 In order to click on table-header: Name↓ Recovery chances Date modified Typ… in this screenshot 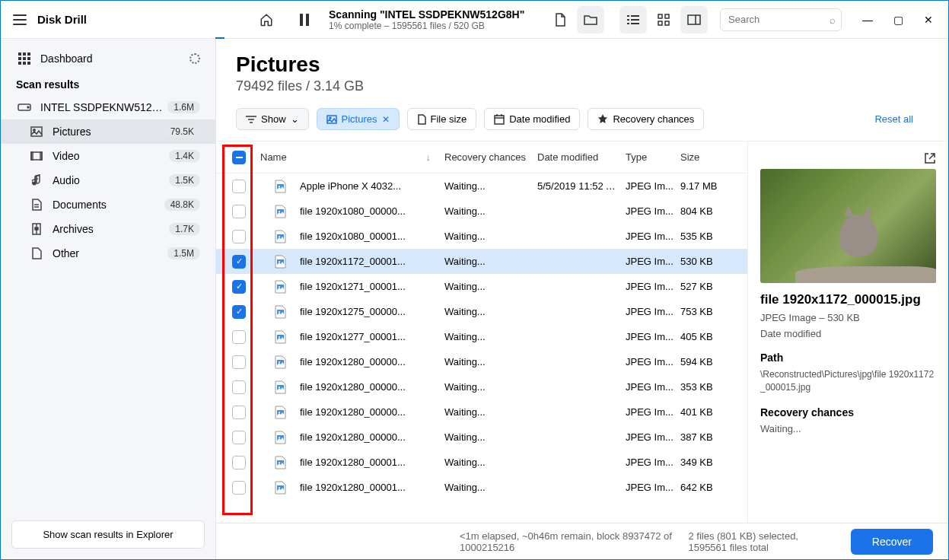, I will do `click(482, 158)`.